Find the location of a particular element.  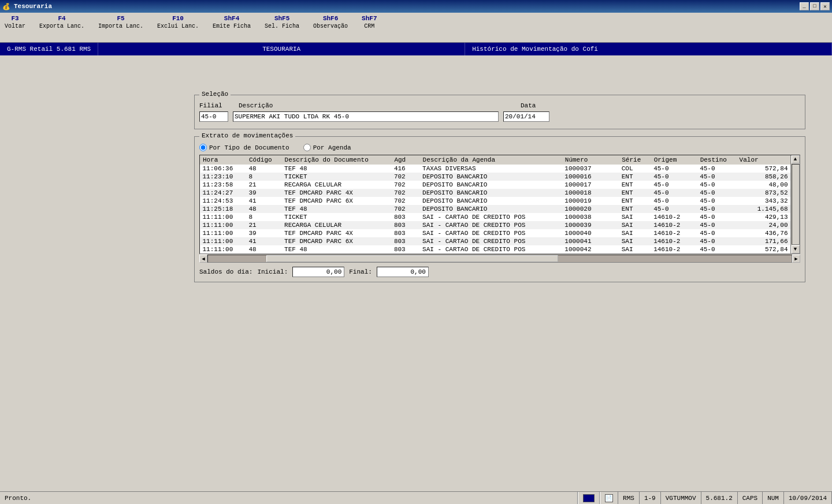

toolbar-shf5: ShF5 Sel. Ficha is located at coordinates (282, 22).